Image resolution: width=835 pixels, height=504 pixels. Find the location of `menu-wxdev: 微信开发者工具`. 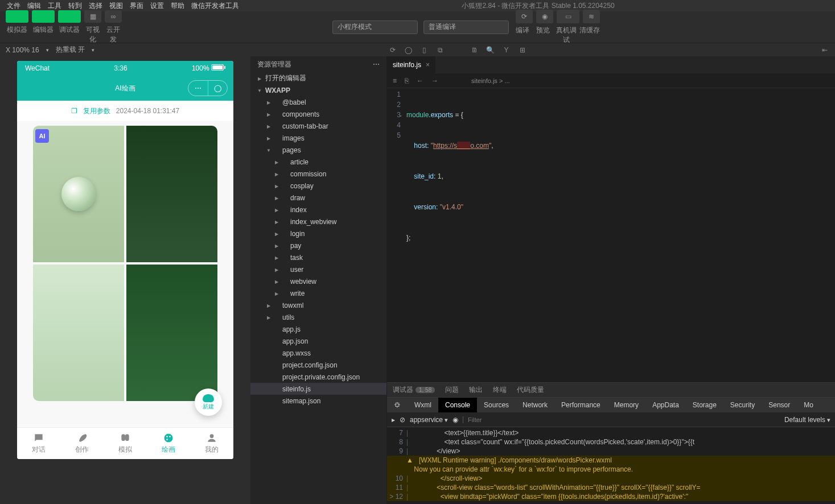

menu-wxdev: 微信开发者工具 is located at coordinates (215, 6).